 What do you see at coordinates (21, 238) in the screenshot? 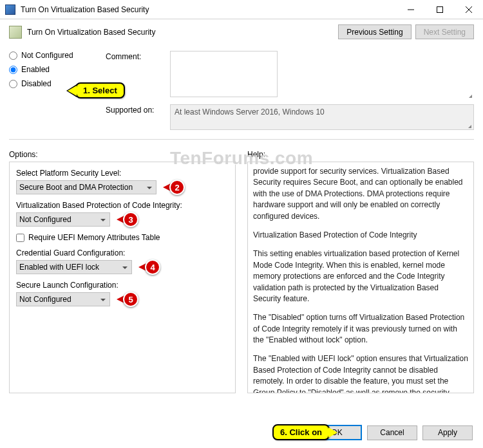
I see `uefi-checkbox` at bounding box center [21, 238].